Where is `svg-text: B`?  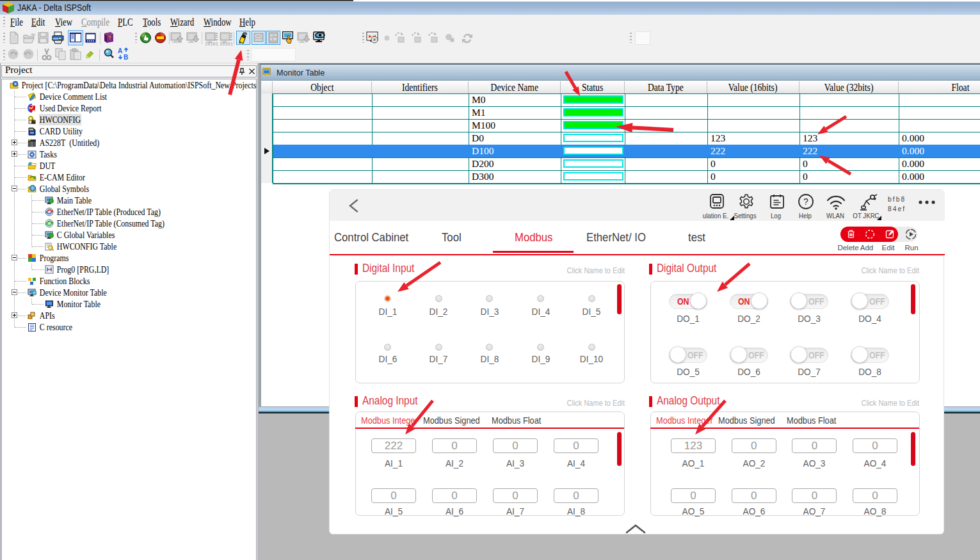 svg-text: B is located at coordinates (125, 57).